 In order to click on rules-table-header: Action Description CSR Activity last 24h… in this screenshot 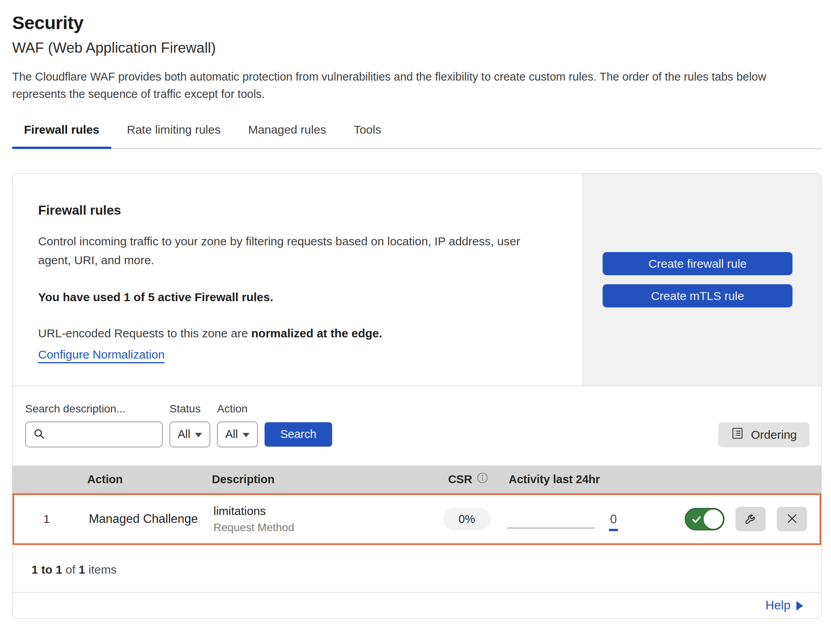, I will do `click(417, 480)`.